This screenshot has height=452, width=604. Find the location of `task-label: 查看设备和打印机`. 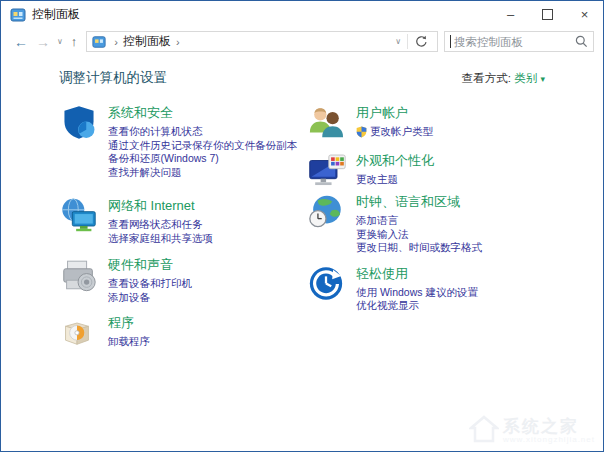

task-label: 查看设备和打印机 is located at coordinates (150, 284).